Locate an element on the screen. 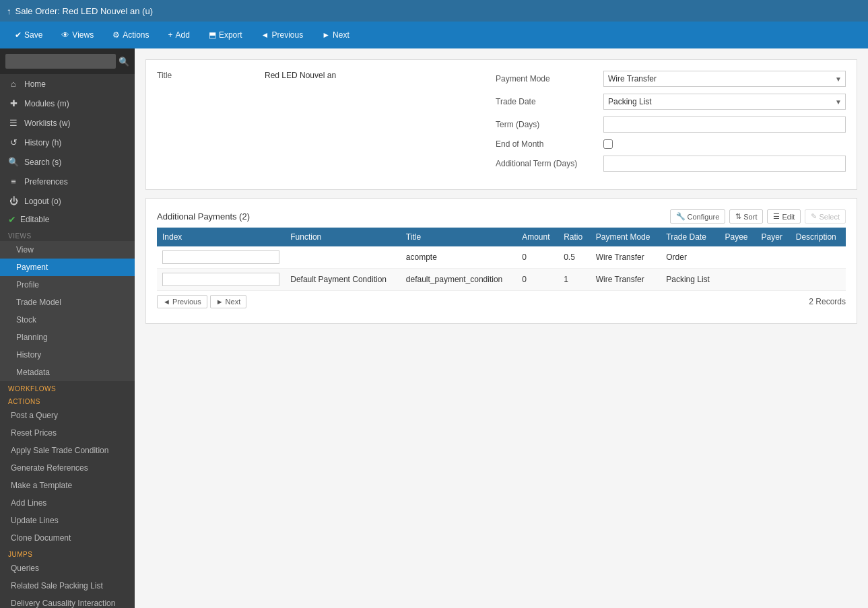 The width and height of the screenshot is (868, 608). select-button: ✎ Select is located at coordinates (826, 217).